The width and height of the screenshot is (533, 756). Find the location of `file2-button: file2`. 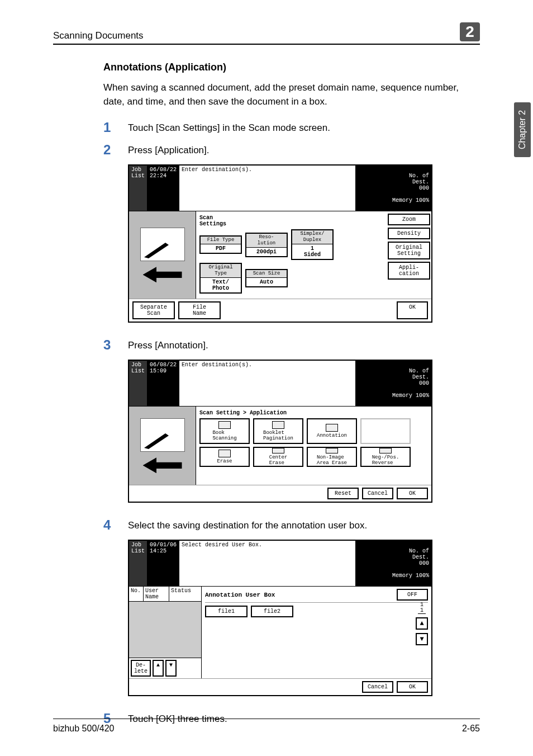

file2-button: file2 is located at coordinates (272, 612).